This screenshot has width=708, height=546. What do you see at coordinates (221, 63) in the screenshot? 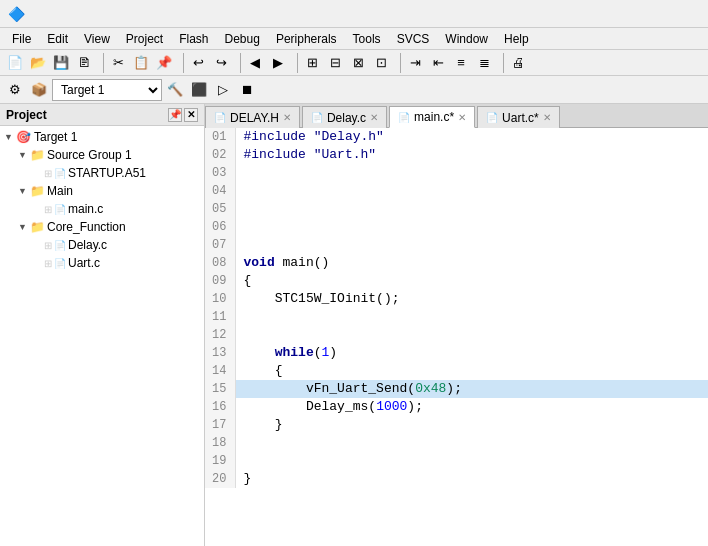
I see `redo-btn: ↪` at bounding box center [221, 63].